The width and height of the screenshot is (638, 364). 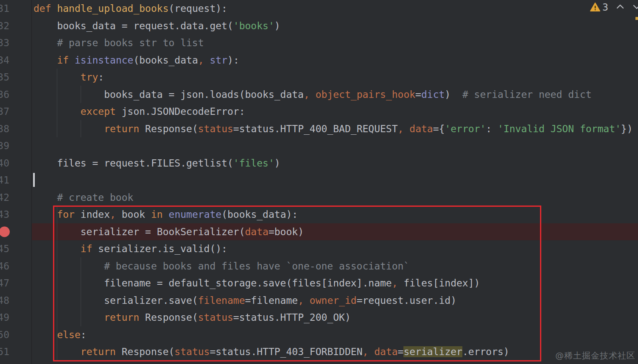 I want to click on line-number: 38, so click(x=5, y=129).